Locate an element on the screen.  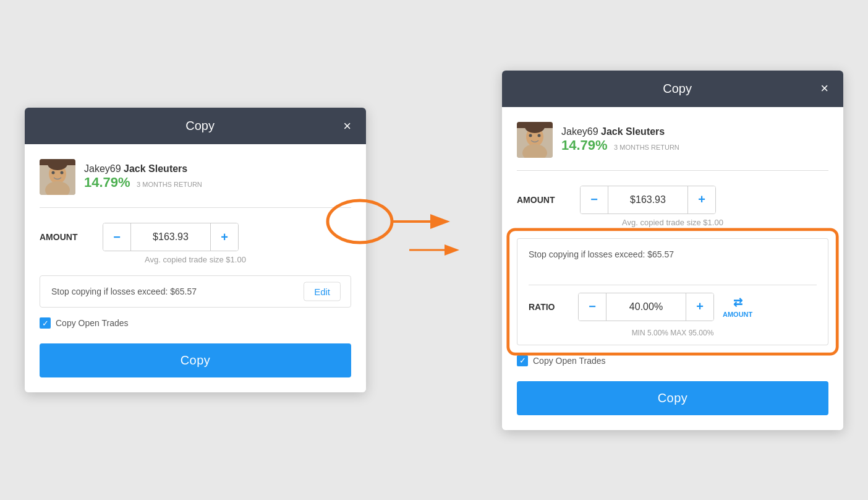
dialog-1-title: Copy is located at coordinates (200, 126).